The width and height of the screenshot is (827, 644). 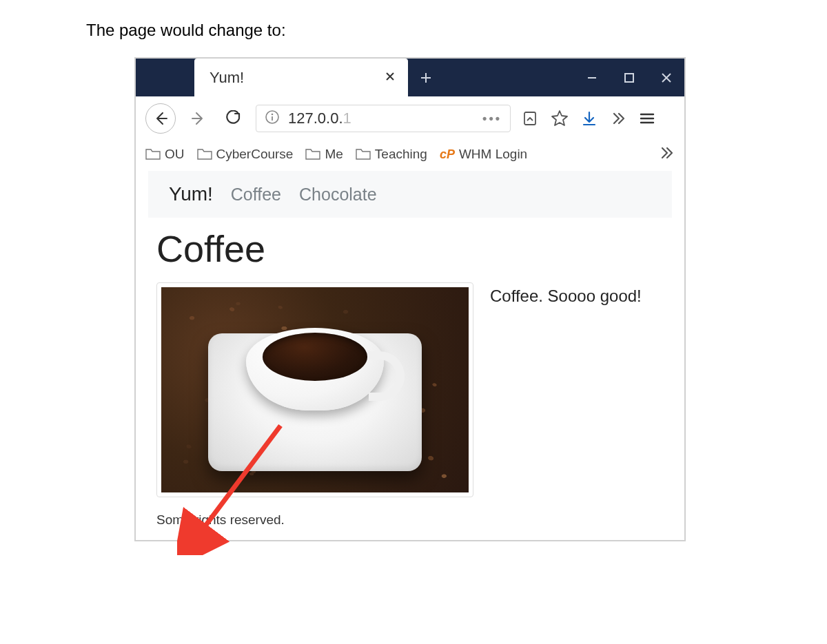 What do you see at coordinates (546, 77) in the screenshot?
I see `titlebar-controls` at bounding box center [546, 77].